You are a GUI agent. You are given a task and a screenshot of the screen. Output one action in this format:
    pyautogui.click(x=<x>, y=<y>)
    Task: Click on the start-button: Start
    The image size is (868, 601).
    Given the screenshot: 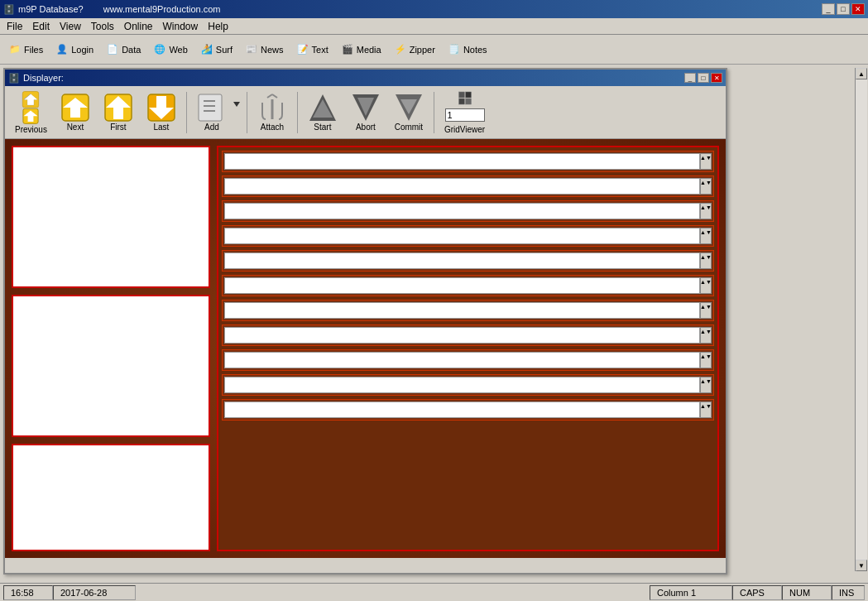 What is the action you would take?
    pyautogui.click(x=323, y=113)
    